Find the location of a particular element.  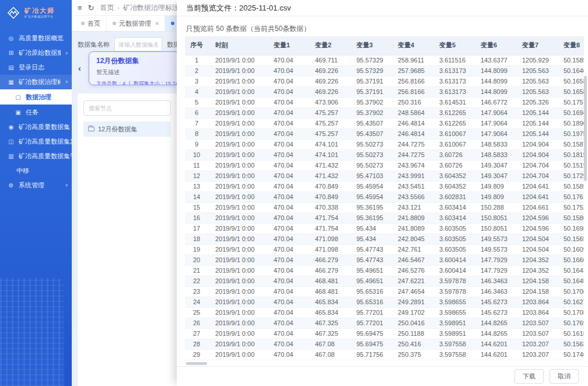

table-cell: 149.3047 is located at coordinates (495, 165).